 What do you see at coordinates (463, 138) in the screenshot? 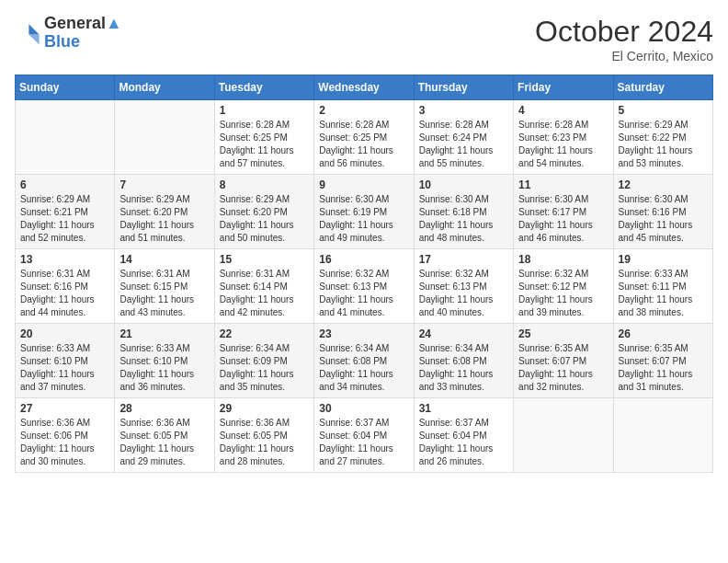
I see `calendar-cell: 3Sunrise: 6:28 AMSunset: 6:24 PMDaylight…` at bounding box center [463, 138].